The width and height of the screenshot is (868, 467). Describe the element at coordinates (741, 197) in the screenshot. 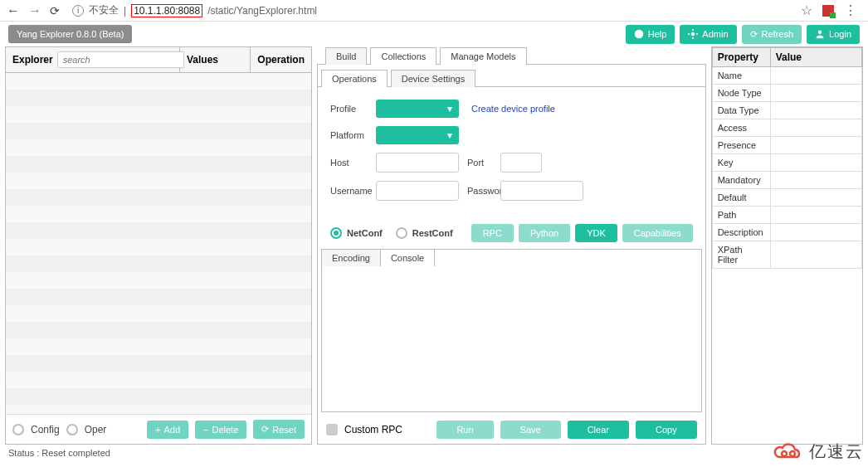

I see `property-name: Default` at that location.